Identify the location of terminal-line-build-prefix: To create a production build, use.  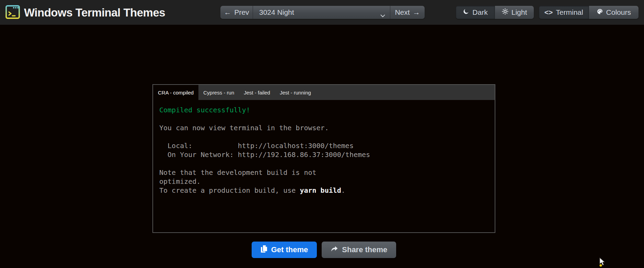
(229, 190).